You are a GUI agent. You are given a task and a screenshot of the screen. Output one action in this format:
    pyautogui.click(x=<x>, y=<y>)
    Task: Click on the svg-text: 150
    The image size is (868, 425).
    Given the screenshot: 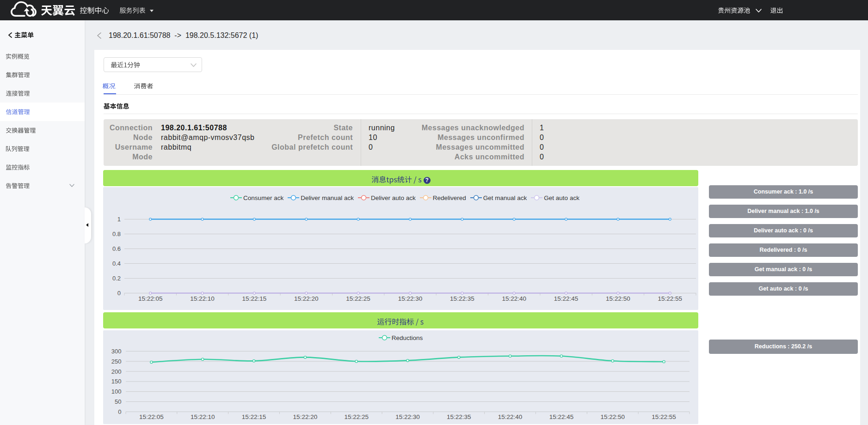 What is the action you would take?
    pyautogui.click(x=117, y=382)
    